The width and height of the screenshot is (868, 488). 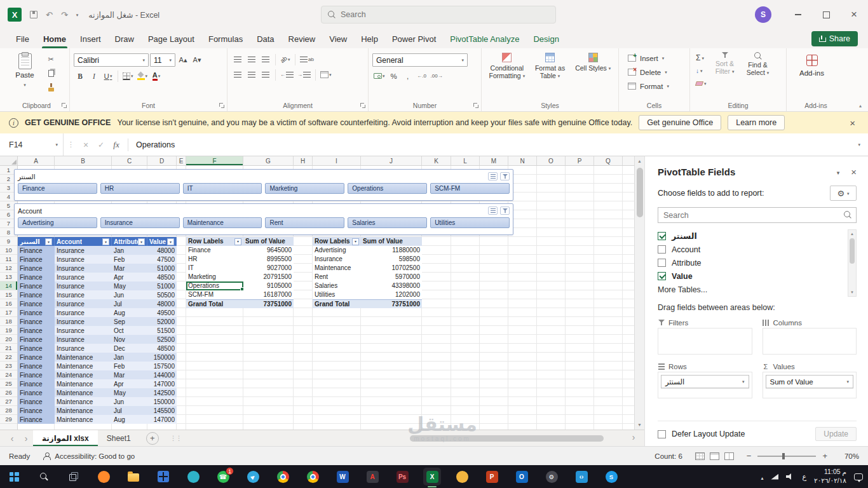 I want to click on fields-scroll-down-icon, so click(x=852, y=292).